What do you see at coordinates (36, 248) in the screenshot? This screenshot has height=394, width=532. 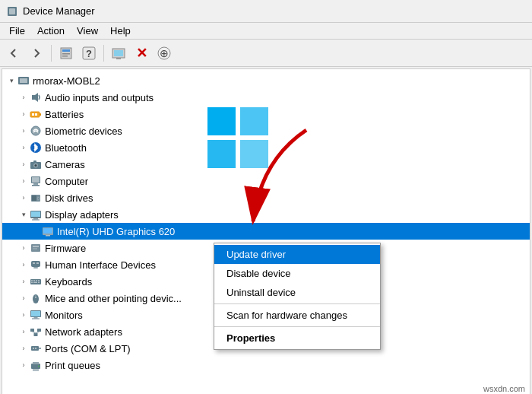 I see `icon-firmware` at bounding box center [36, 248].